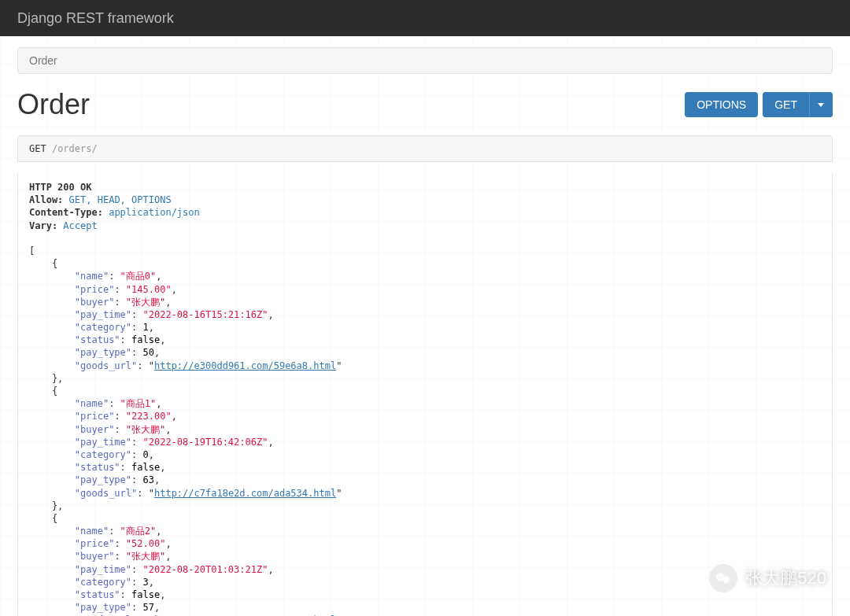 The image size is (850, 616). What do you see at coordinates (425, 18) in the screenshot?
I see `navbar: Django REST framework` at bounding box center [425, 18].